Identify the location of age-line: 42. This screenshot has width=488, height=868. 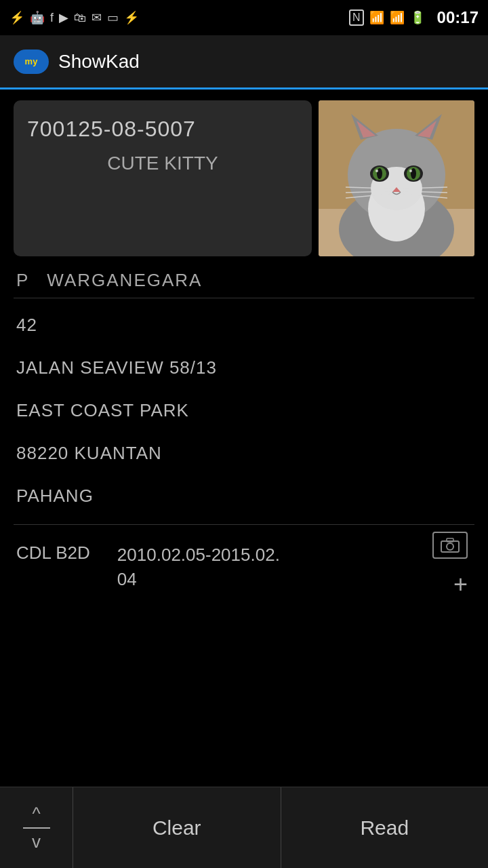
(244, 326).